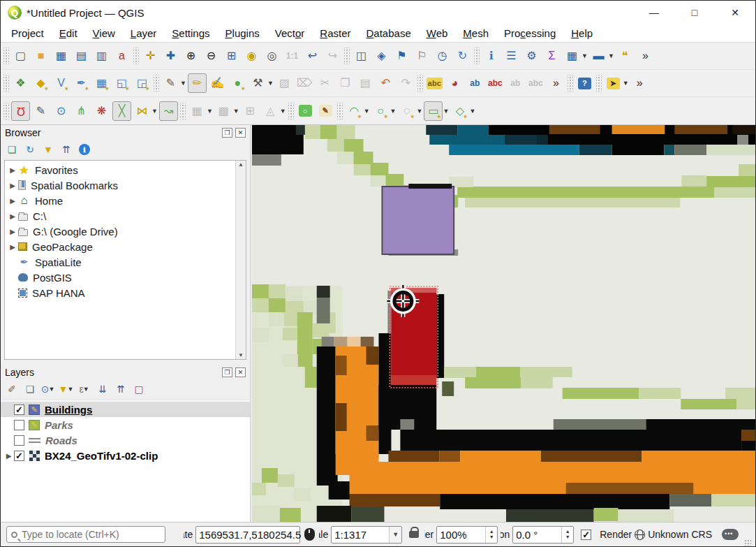  I want to click on layer-item-roads: Roads, so click(126, 440).